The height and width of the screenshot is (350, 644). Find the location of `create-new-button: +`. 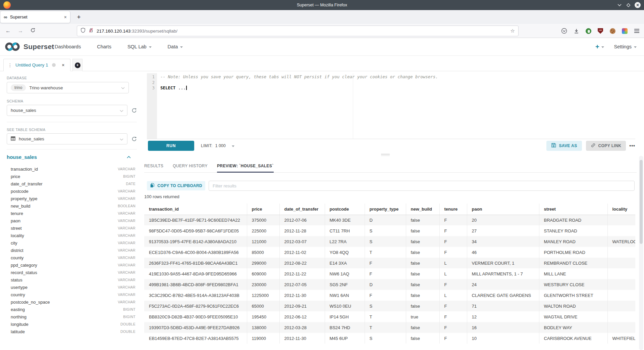

create-new-button: + is located at coordinates (600, 47).